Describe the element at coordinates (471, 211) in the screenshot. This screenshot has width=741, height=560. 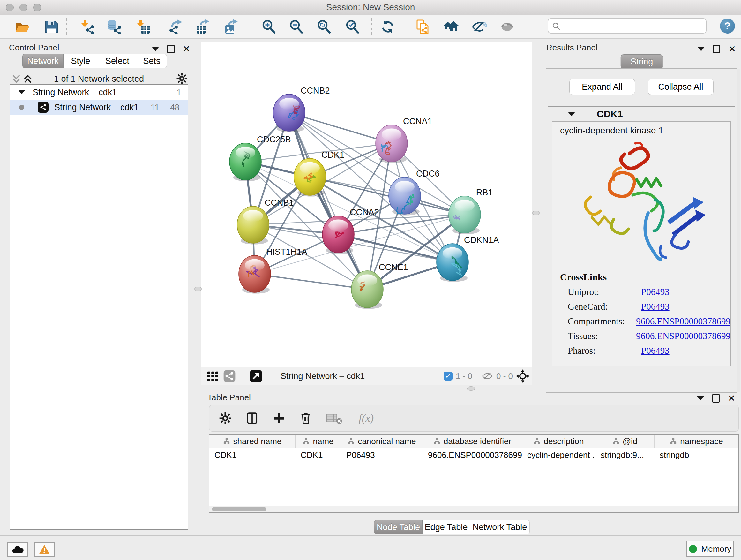
I see `network-node-RB1: RB1` at that location.